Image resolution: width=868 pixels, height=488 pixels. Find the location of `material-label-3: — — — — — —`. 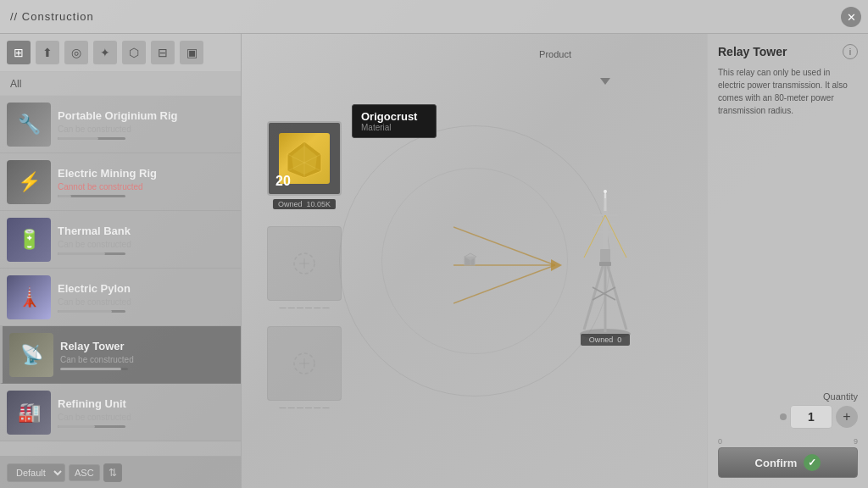

material-label-3: — — — — — — is located at coordinates (303, 407).